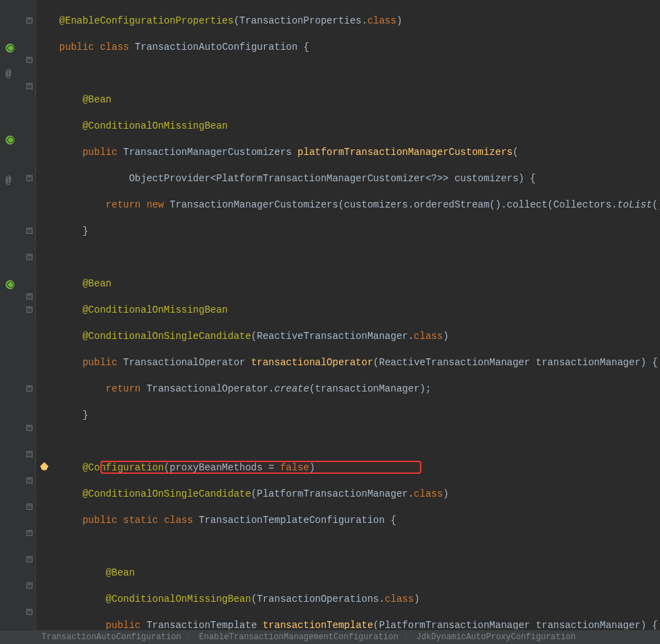 The width and height of the screenshot is (660, 644). I want to click on code-line: return TransactionalOperator.create(tran…, so click(348, 389).